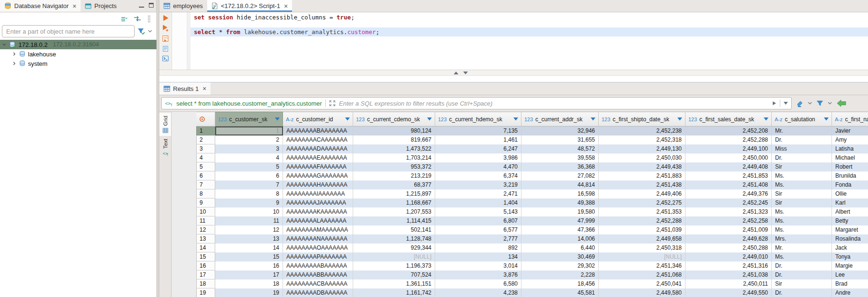  Describe the element at coordinates (642, 212) in the screenshot. I see `grid-cell: 2,451,353` at that location.